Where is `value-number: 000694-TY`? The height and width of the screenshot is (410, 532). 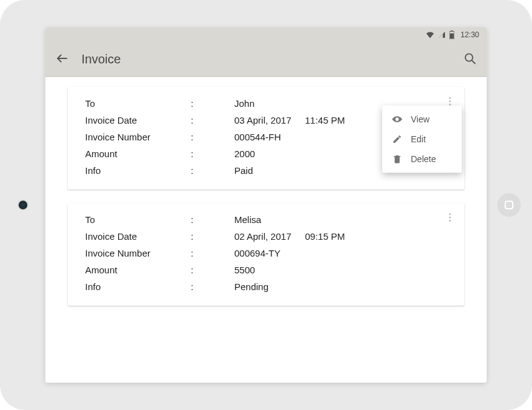 value-number: 000694-TY is located at coordinates (257, 253).